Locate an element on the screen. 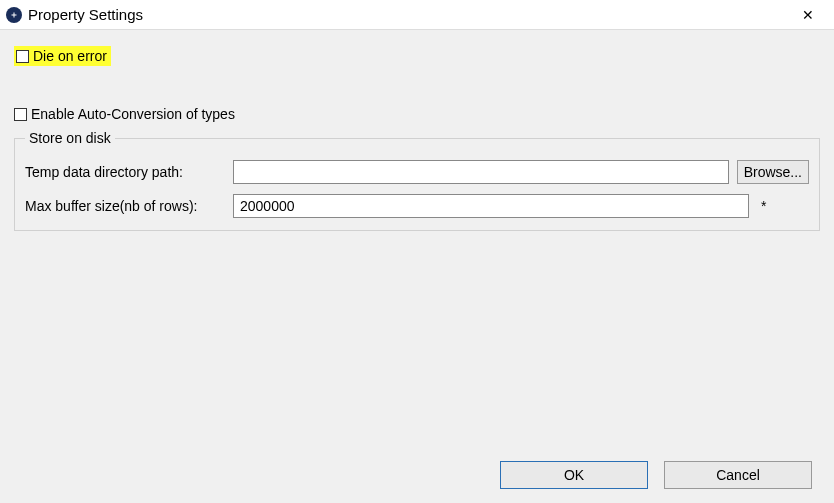  max-buffer-row: Max buffer size(nb of rows): * is located at coordinates (417, 206).